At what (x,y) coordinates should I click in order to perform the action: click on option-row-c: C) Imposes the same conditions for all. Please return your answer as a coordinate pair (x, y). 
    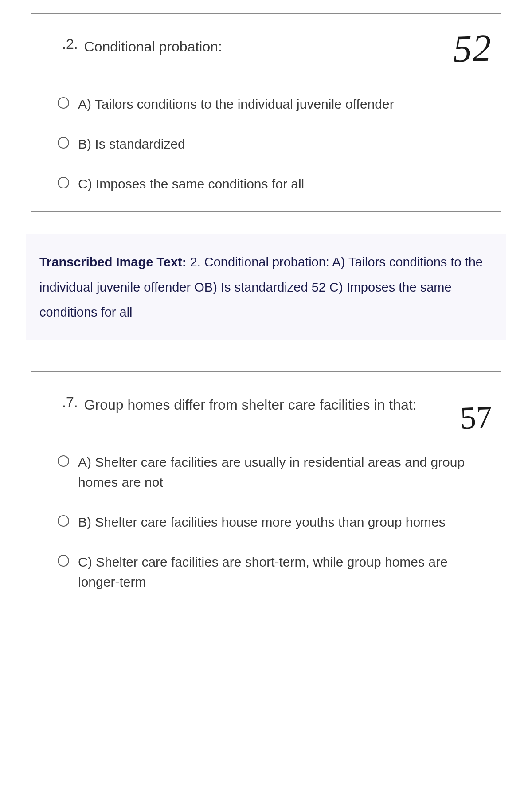
    Looking at the image, I should click on (266, 188).